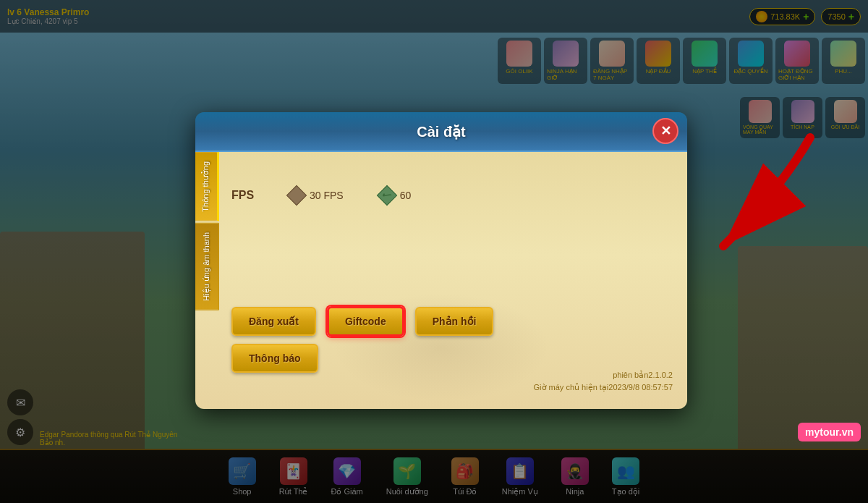  I want to click on dang-xuat-button: Đăng xuất, so click(273, 321).